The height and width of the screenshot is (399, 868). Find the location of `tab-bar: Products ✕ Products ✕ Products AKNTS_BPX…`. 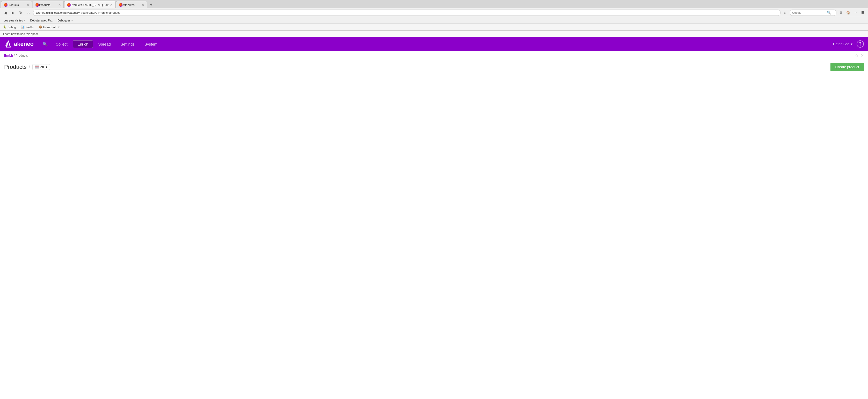

tab-bar: Products ✕ Products ✕ Products AKNTS_BPX… is located at coordinates (434, 4).